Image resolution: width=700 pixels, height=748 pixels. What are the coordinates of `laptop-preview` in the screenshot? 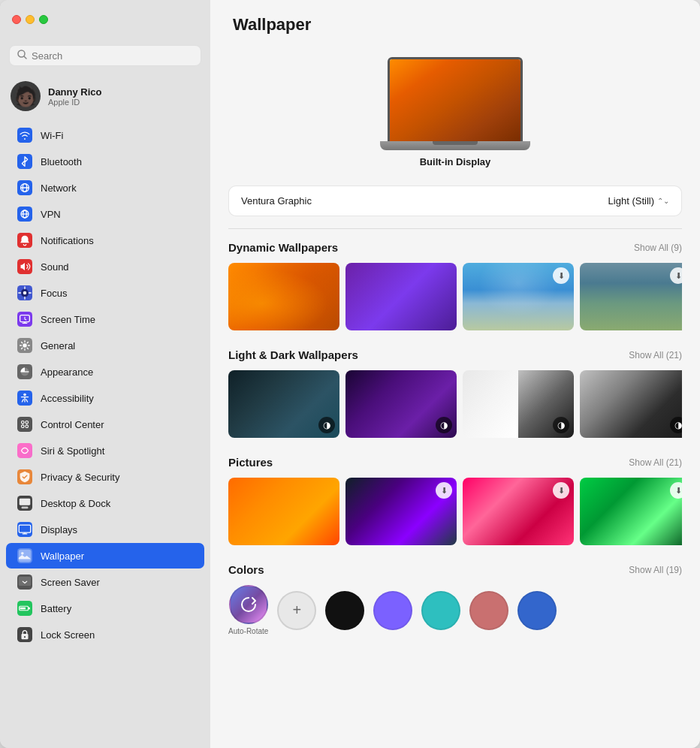 It's located at (455, 104).